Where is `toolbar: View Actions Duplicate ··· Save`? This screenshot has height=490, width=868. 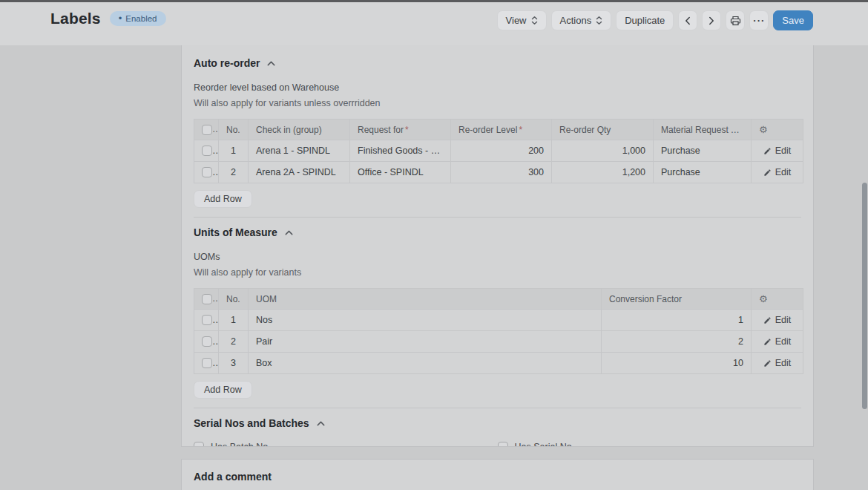 toolbar: View Actions Duplicate ··· Save is located at coordinates (655, 21).